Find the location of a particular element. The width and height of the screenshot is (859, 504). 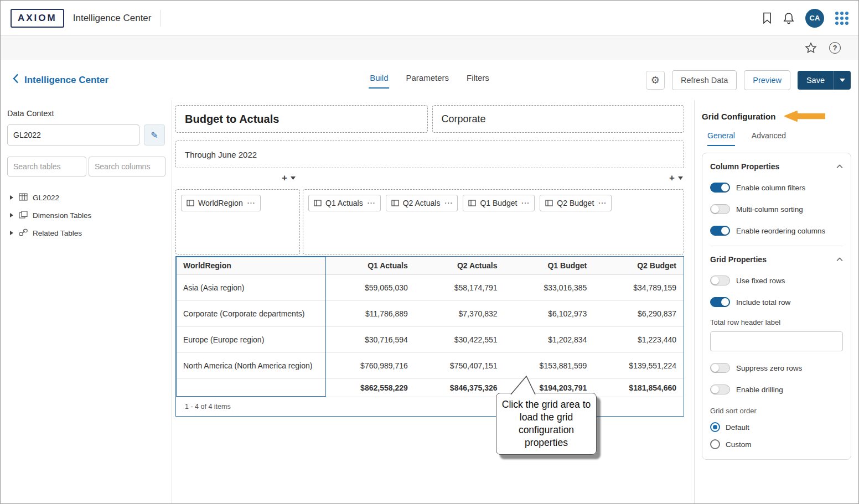

field-chip-worldregion: WorldRegion ⋯ is located at coordinates (221, 203).